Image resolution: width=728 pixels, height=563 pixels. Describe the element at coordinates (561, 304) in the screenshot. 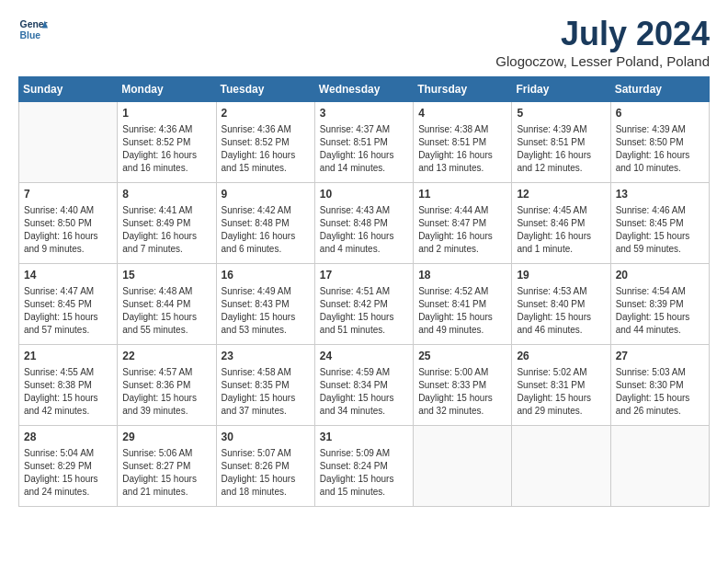

I see `calendar-cell: 19Sunrise: 4:53 AM Sunset: 8:40 PM Dayli…` at that location.